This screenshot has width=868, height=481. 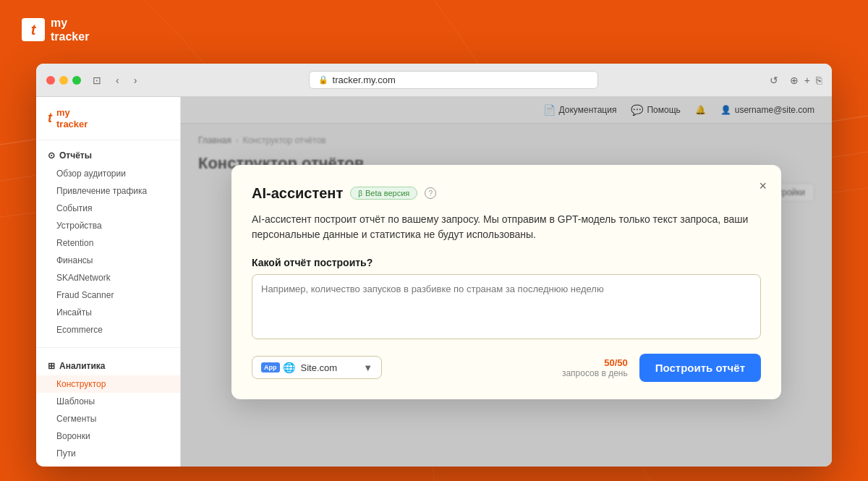 I want to click on sidebar-item-traffic: Привлечение трафика, so click(x=109, y=191).